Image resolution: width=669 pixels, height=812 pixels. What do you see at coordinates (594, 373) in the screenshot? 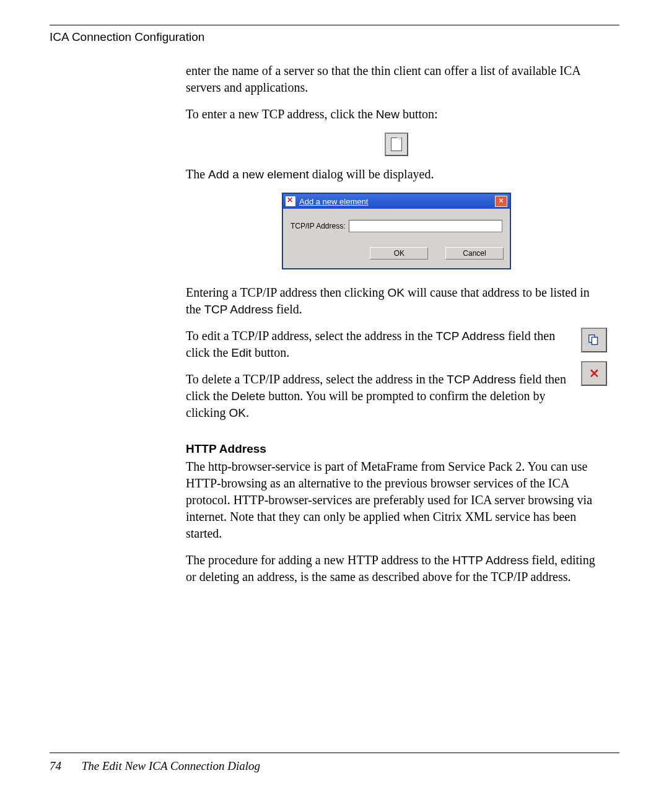
I see `delete-icon: ✕` at bounding box center [594, 373].